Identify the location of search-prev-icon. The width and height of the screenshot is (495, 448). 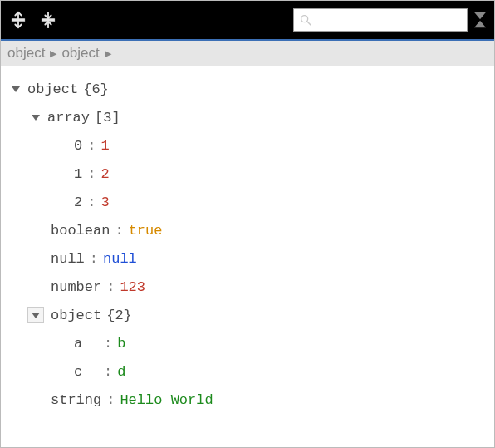
(480, 24).